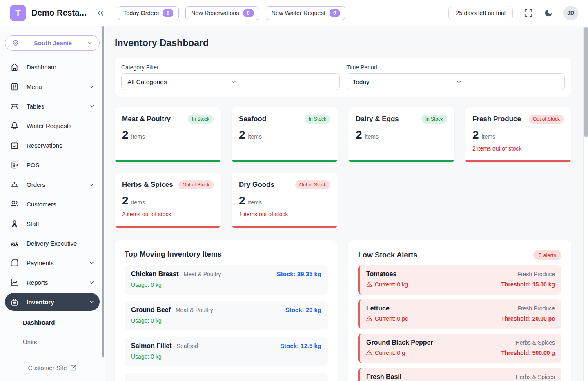 The width and height of the screenshot is (588, 381). What do you see at coordinates (460, 314) in the screenshot?
I see `low-stock-alert: Lettuce Fresh Produce Current: 0 pc Thre…` at bounding box center [460, 314].